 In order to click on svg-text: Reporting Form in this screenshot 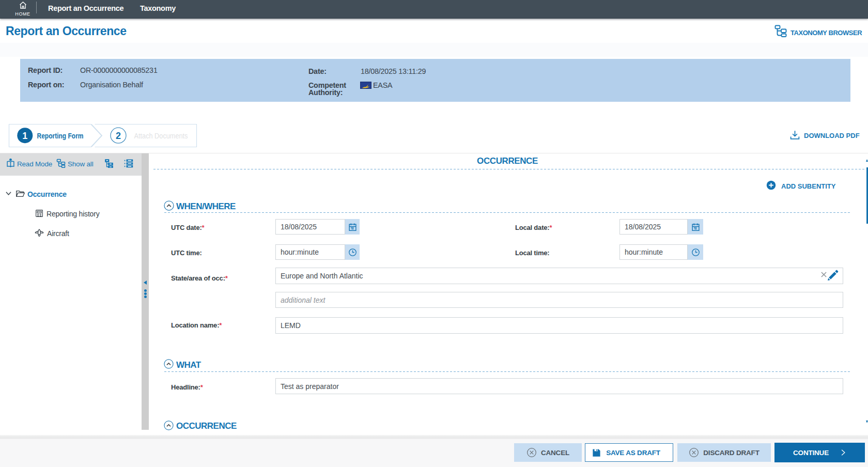, I will do `click(60, 136)`.